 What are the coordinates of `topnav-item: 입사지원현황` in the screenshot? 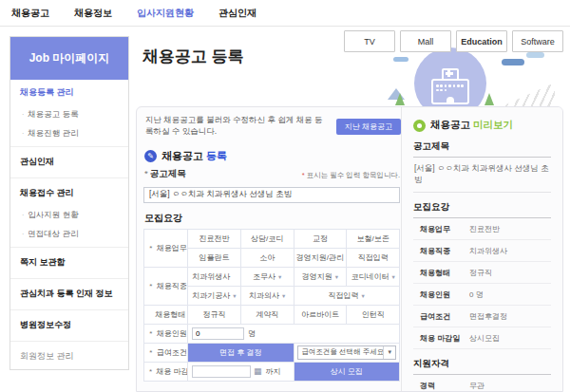 It's located at (165, 13).